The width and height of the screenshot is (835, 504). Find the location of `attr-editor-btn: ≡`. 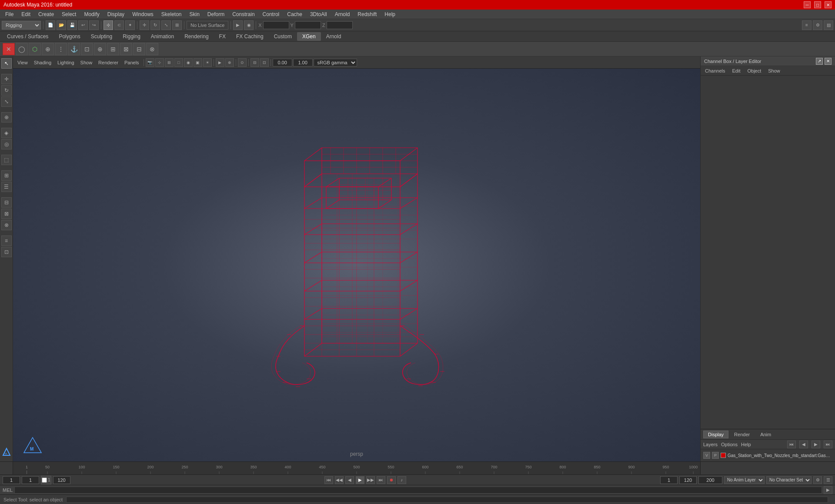

attr-editor-btn: ≡ is located at coordinates (807, 25).